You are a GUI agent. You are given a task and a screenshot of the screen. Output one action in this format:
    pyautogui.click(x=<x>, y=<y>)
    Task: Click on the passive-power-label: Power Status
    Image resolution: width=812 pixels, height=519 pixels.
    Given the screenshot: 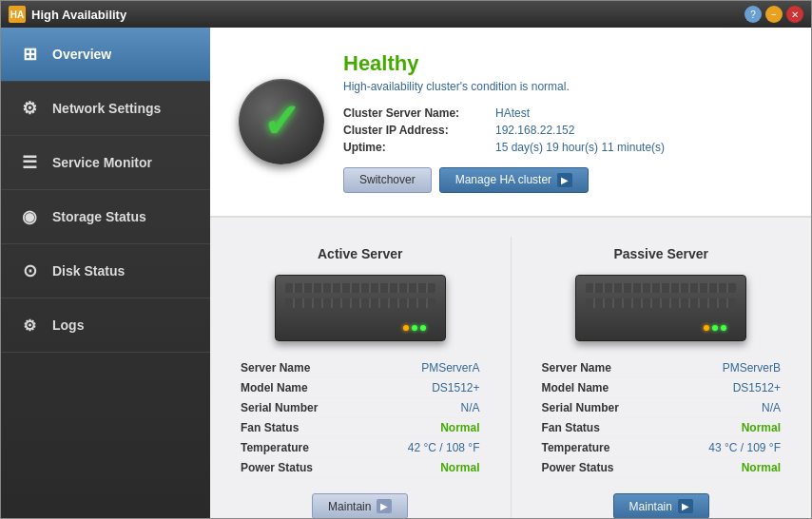 What is the action you would take?
    pyautogui.click(x=578, y=468)
    